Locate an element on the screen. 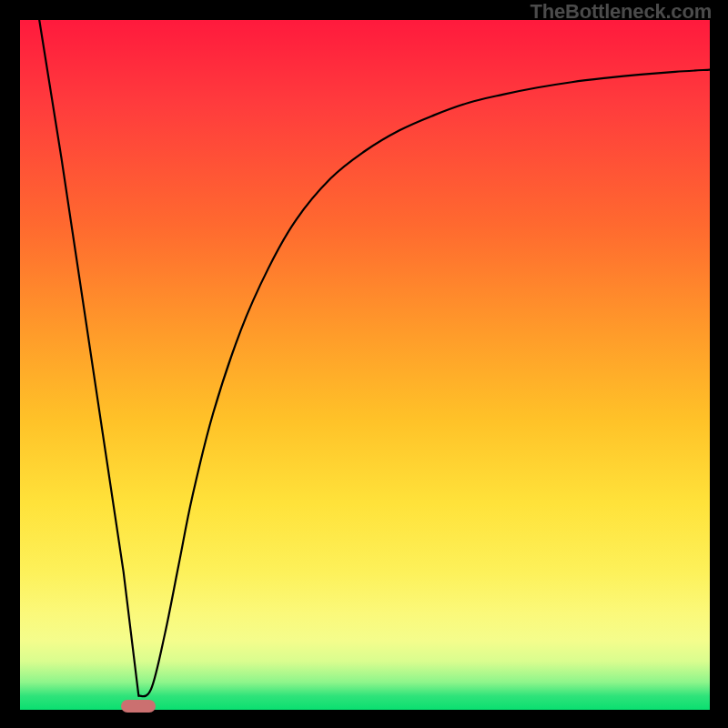 Image resolution: width=728 pixels, height=728 pixels. minimum-marker is located at coordinates (138, 706).